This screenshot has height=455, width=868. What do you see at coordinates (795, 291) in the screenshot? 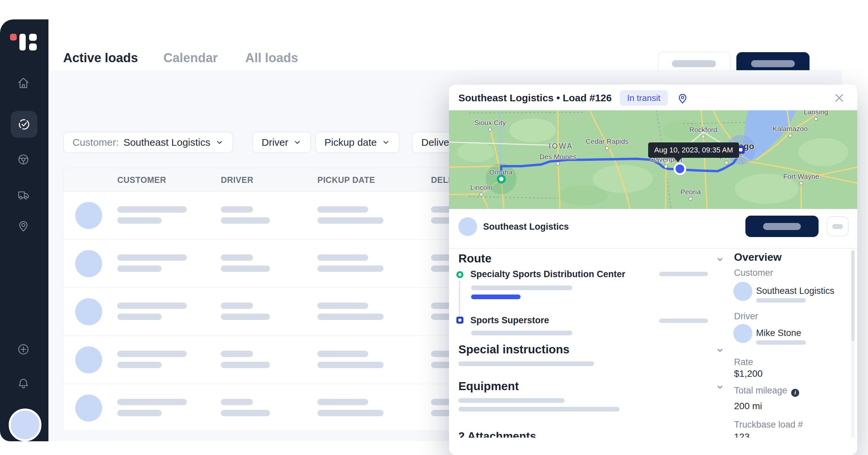
I see `overview-customer-name: Southeast Logistics` at bounding box center [795, 291].